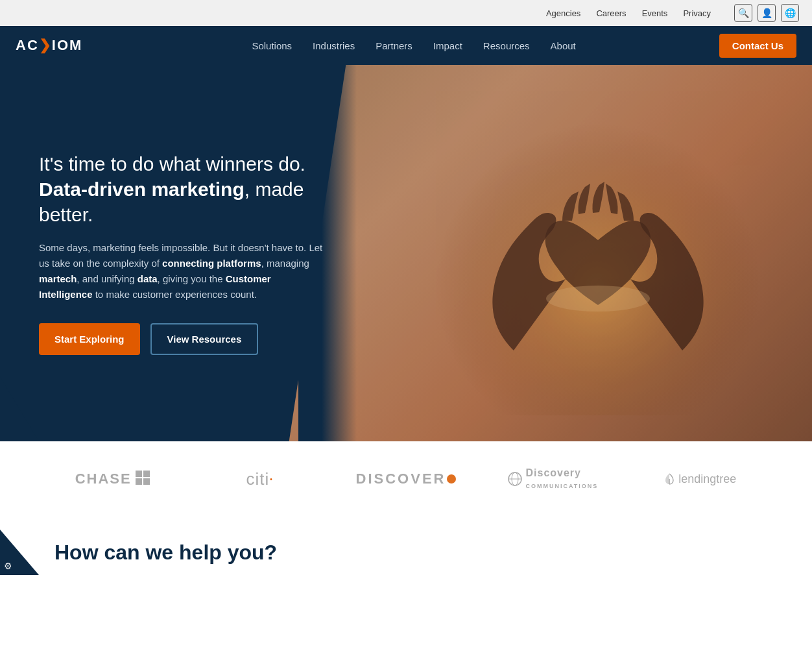 Image resolution: width=812 pixels, height=649 pixels. I want to click on site-logo: AC❯IOM, so click(49, 45).